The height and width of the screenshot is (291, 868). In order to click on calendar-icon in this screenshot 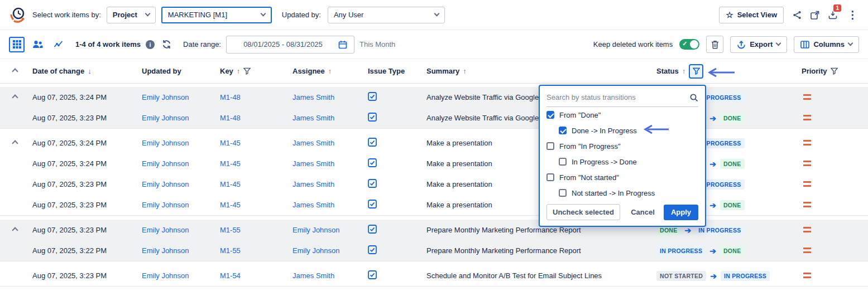, I will do `click(343, 45)`.